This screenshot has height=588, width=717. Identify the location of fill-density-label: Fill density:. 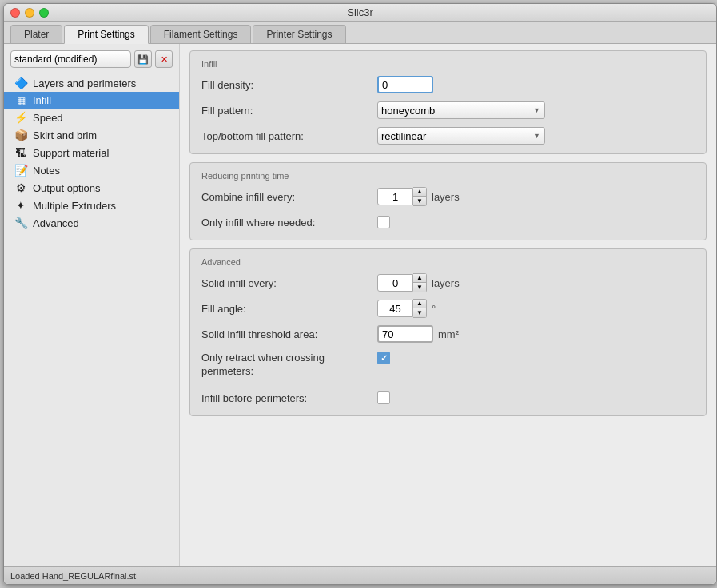
(289, 85).